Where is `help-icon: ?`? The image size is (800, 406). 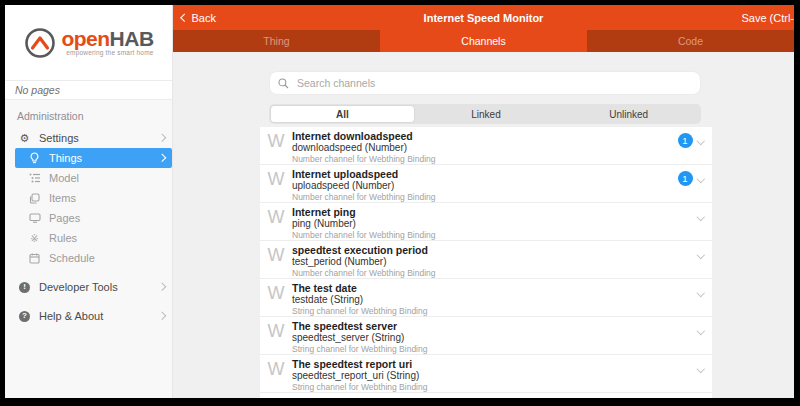 help-icon: ? is located at coordinates (24, 316).